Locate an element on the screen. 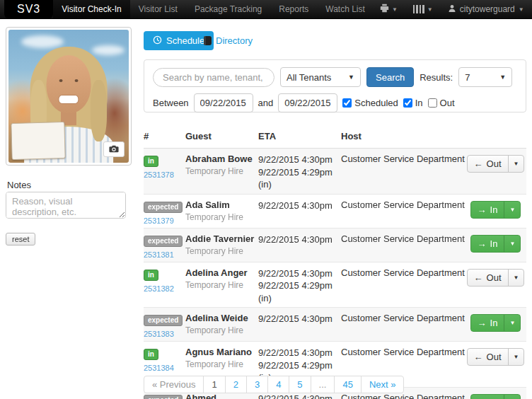 The height and width of the screenshot is (399, 532). visitor-id-link: 2531381 is located at coordinates (164, 255).